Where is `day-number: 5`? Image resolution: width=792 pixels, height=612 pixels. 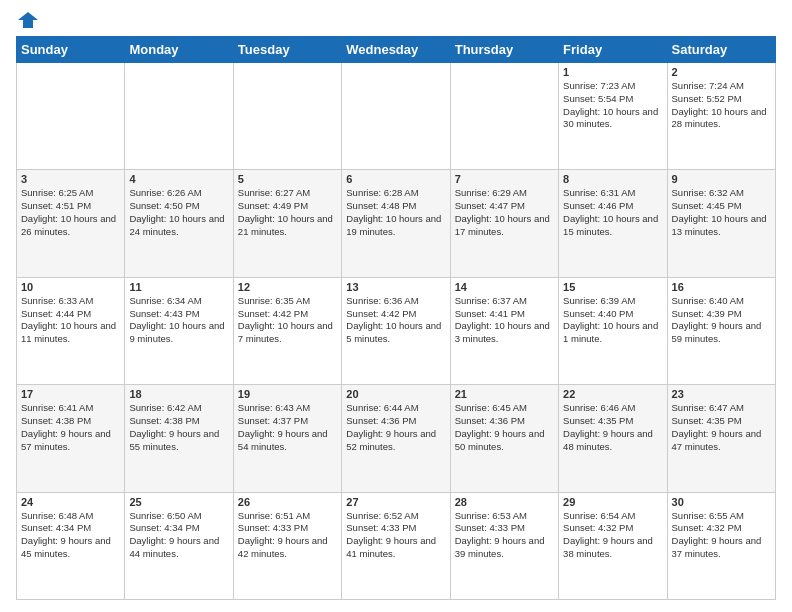 day-number: 5 is located at coordinates (288, 179).